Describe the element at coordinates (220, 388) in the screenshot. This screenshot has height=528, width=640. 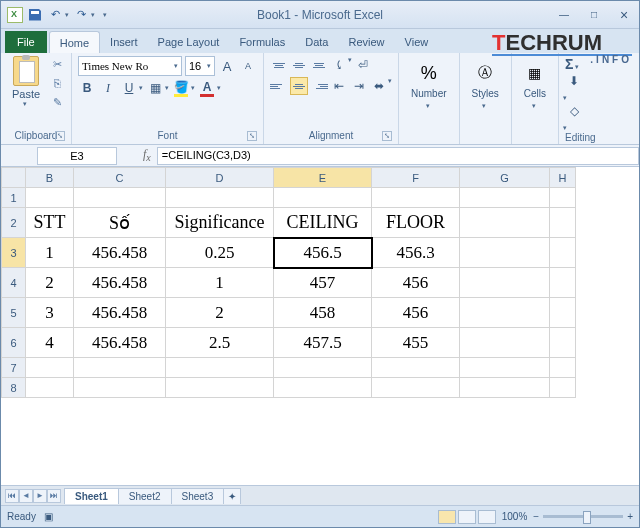
I see `cell-D8` at that location.